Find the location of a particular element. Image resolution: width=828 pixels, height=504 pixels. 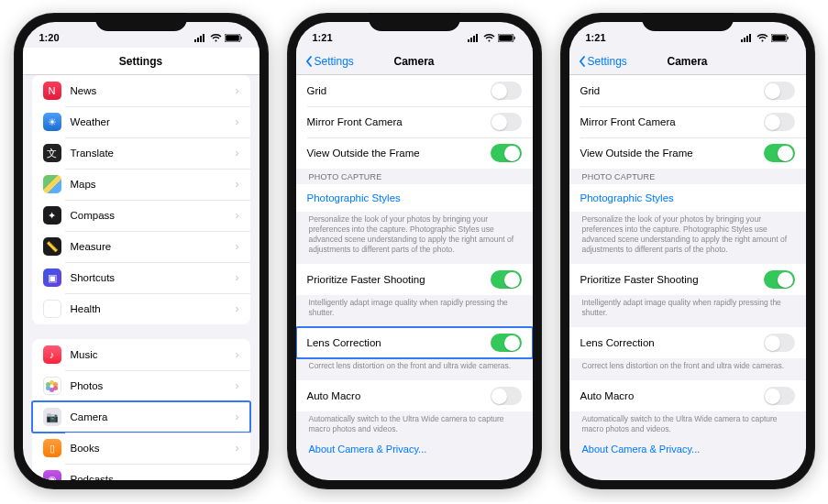

settings-row-maps: Maps› is located at coordinates (141, 184).